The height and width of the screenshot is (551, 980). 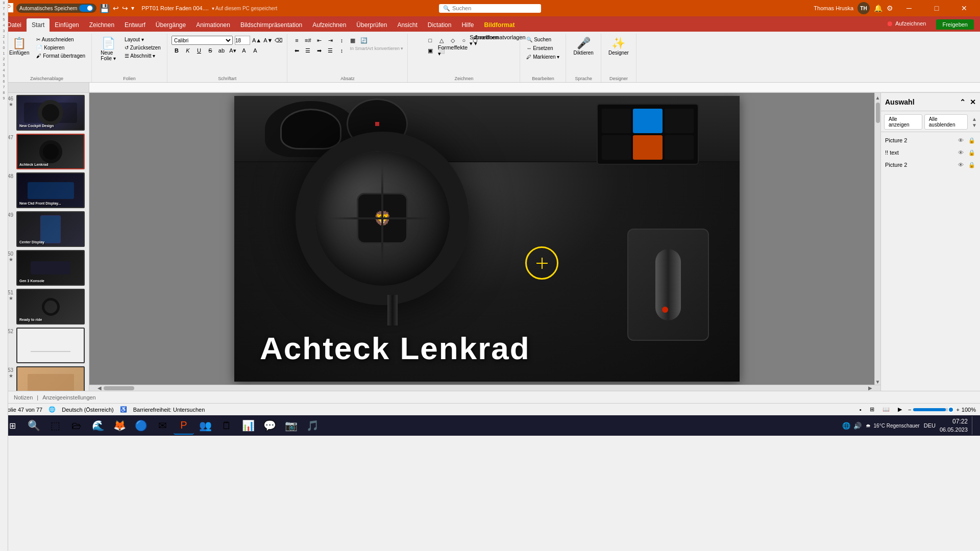 What do you see at coordinates (878, 113) in the screenshot?
I see `scroll-thumb-v` at bounding box center [878, 113].